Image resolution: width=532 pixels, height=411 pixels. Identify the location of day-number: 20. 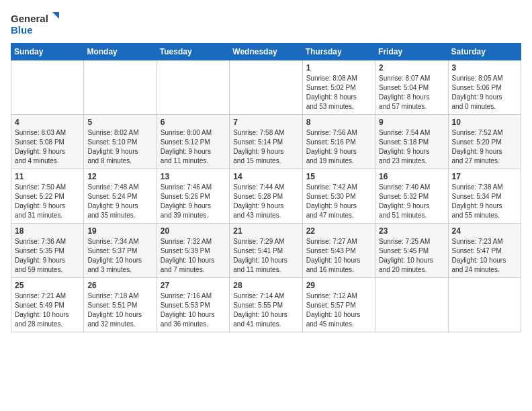
(193, 231).